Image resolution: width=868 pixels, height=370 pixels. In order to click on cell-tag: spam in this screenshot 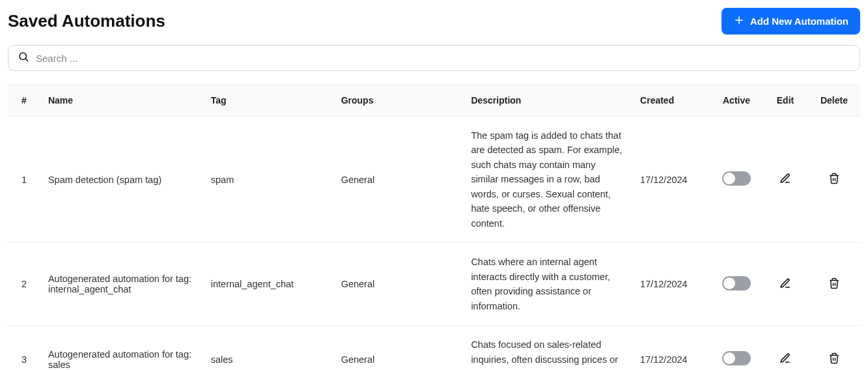, I will do `click(268, 180)`.